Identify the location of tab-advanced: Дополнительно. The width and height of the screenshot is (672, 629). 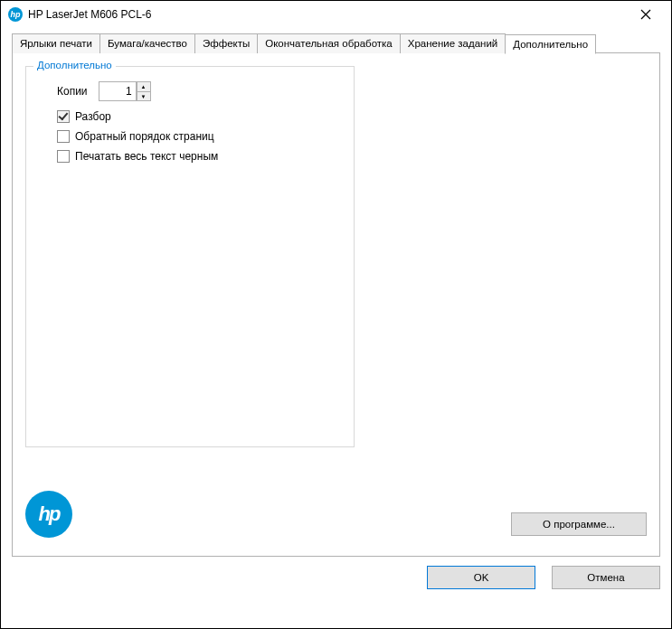
(550, 44).